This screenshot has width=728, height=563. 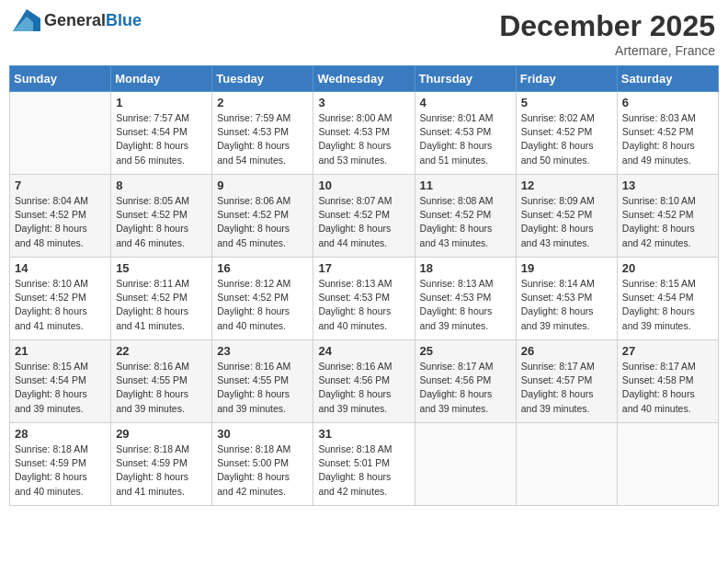 I want to click on day-number: 16, so click(x=263, y=269).